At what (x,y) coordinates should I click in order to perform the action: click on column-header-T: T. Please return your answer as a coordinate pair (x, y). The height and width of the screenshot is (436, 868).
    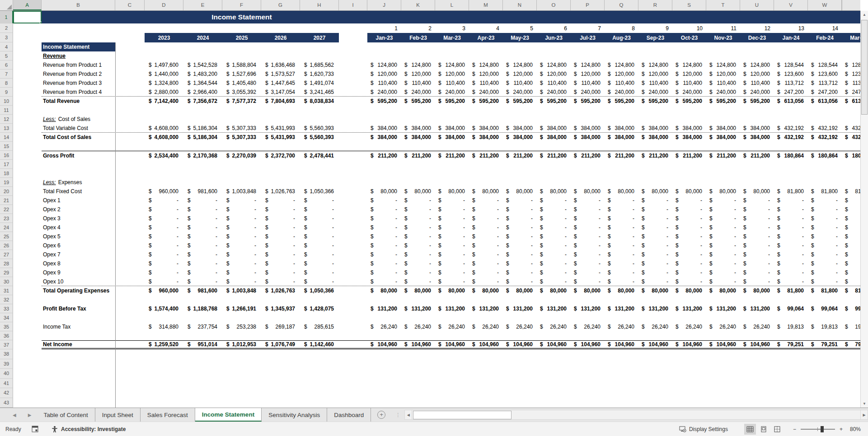
    Looking at the image, I should click on (723, 5).